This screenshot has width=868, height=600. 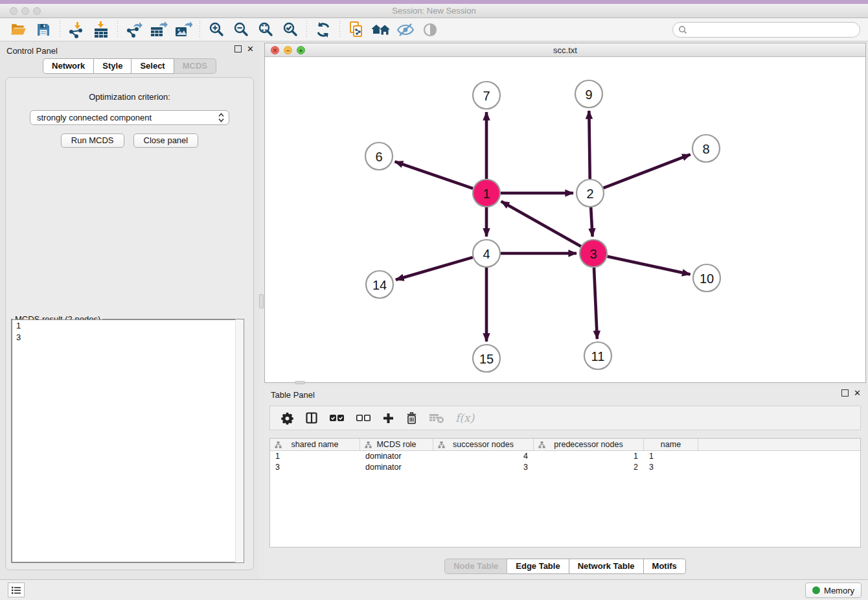 I want to click on import-table-icon, so click(x=101, y=30).